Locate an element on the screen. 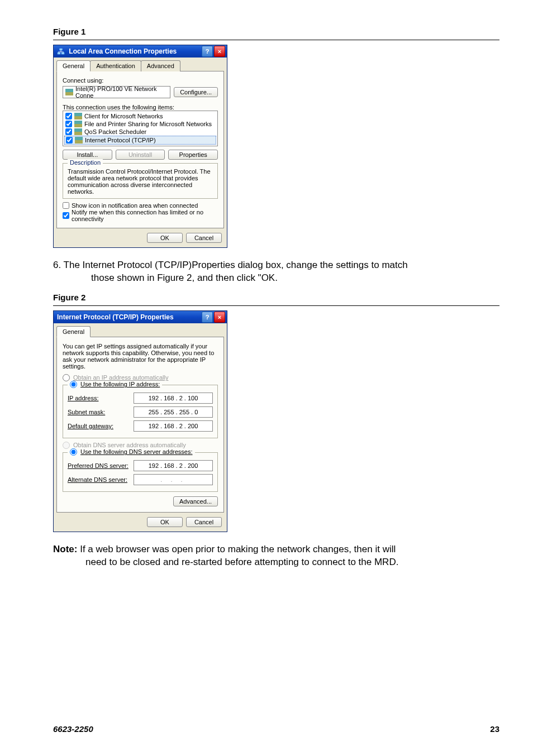 The height and width of the screenshot is (756, 533). configure-button: Configure... is located at coordinates (196, 92).